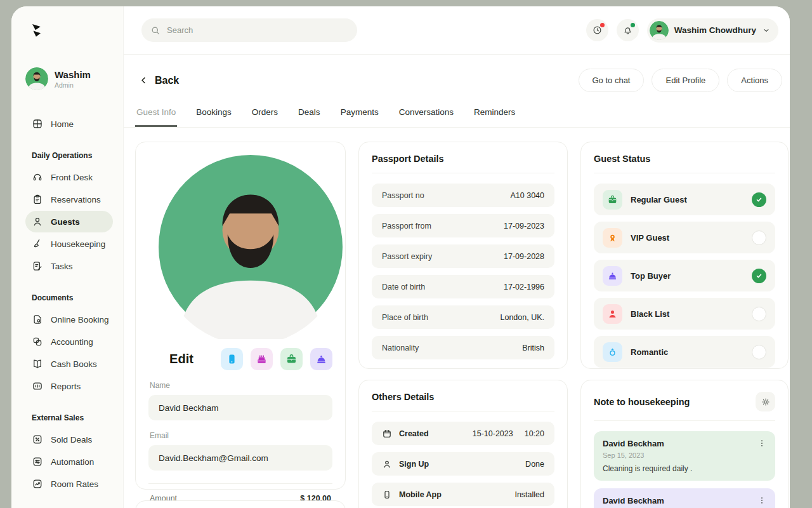 This screenshot has height=508, width=812. What do you see at coordinates (76, 199) in the screenshot?
I see `sidebar-item-label: Reservations` at bounding box center [76, 199].